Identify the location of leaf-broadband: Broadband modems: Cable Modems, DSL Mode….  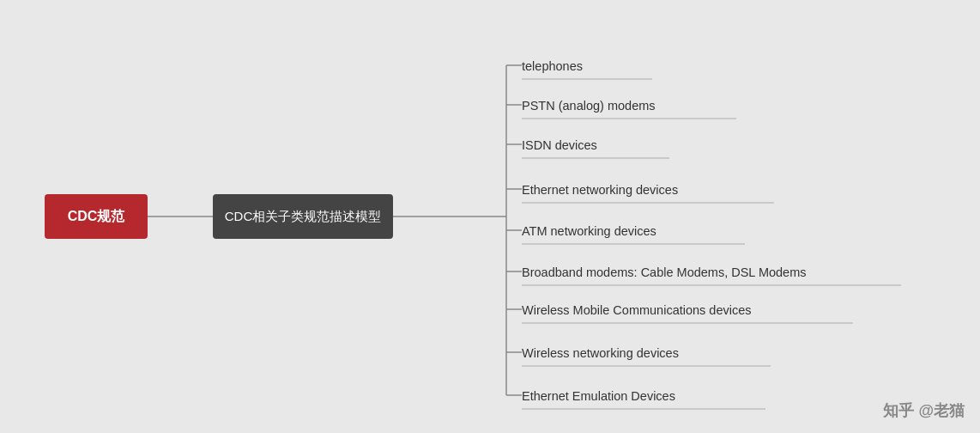
(664, 272).